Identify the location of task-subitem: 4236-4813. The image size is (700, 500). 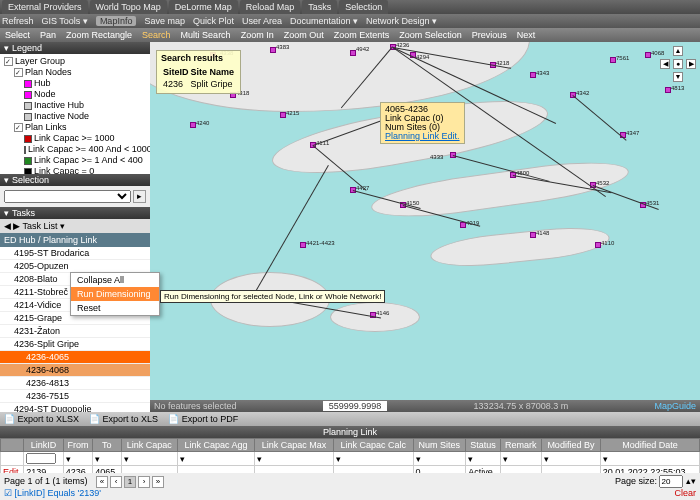
(75, 384).